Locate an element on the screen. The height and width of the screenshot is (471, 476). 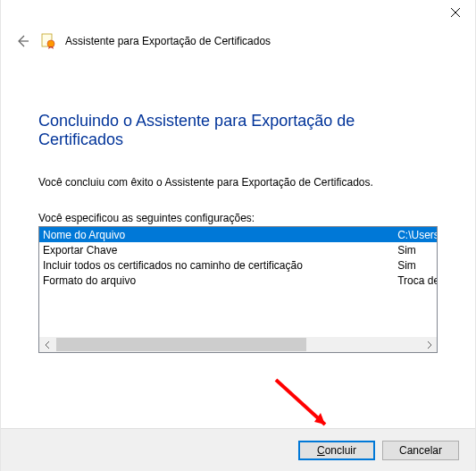
back-arrow-icon is located at coordinates (22, 41).